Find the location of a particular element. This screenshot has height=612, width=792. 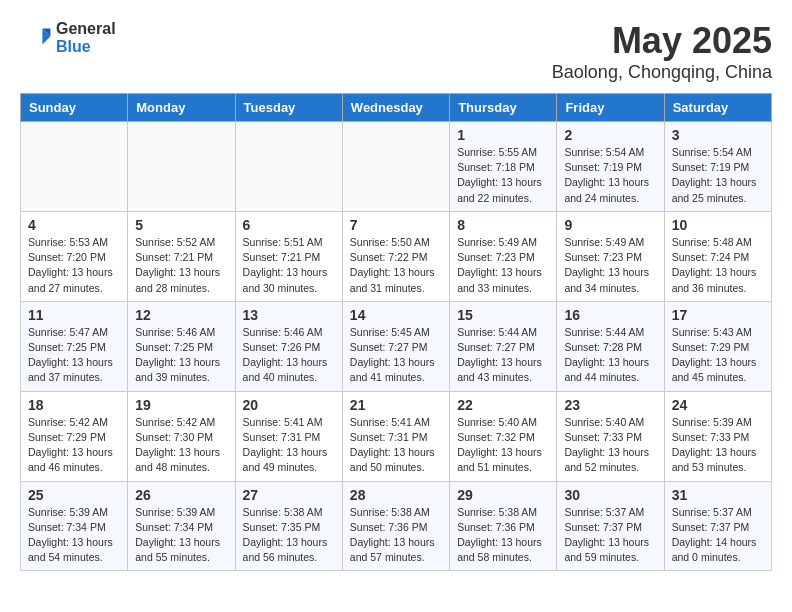

day-info: Sunrise: 5:40 AM Sunset: 7:33 PM Dayligh… is located at coordinates (610, 446).